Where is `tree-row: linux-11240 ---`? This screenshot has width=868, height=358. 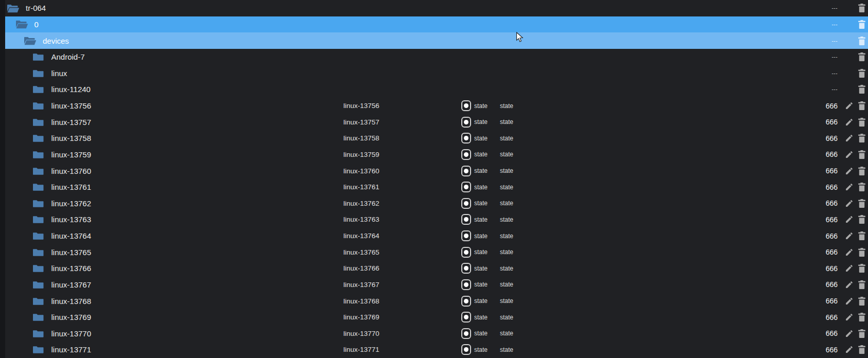 tree-row: linux-11240 --- is located at coordinates (437, 90).